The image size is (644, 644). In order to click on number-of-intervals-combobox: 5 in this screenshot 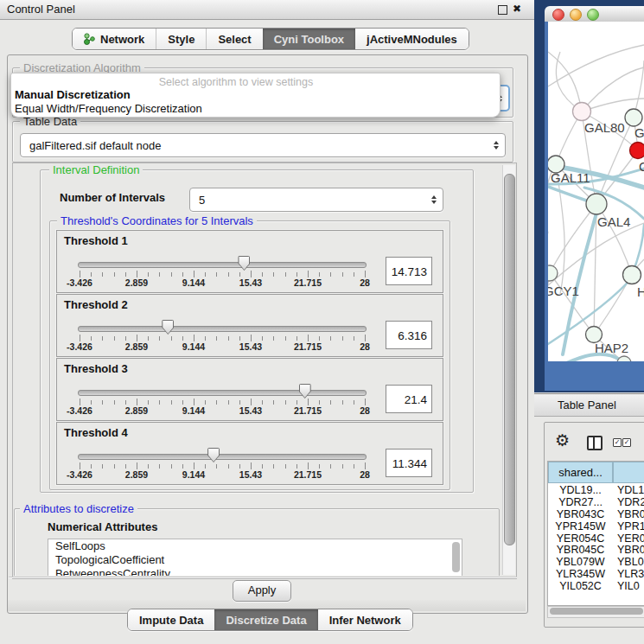, I will do `click(316, 200)`.